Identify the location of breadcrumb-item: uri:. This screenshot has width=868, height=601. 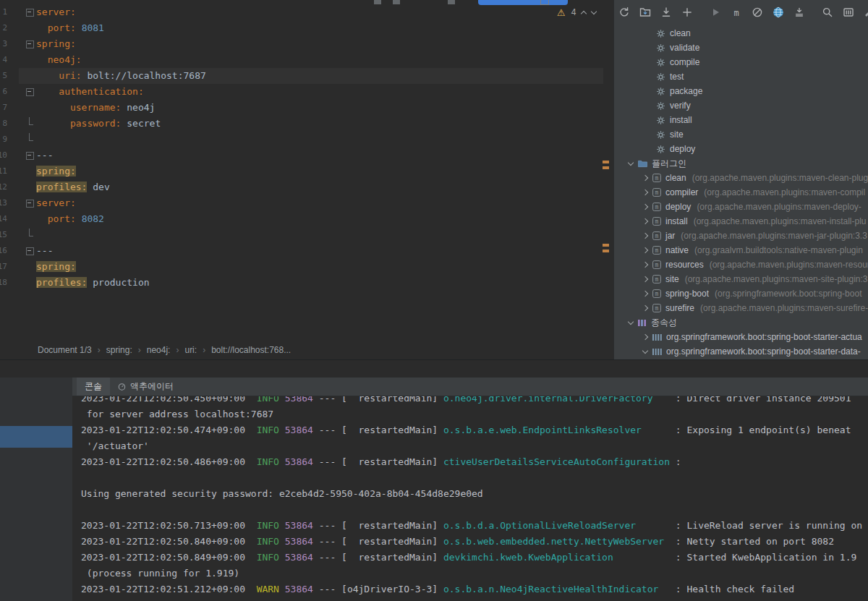
(191, 350).